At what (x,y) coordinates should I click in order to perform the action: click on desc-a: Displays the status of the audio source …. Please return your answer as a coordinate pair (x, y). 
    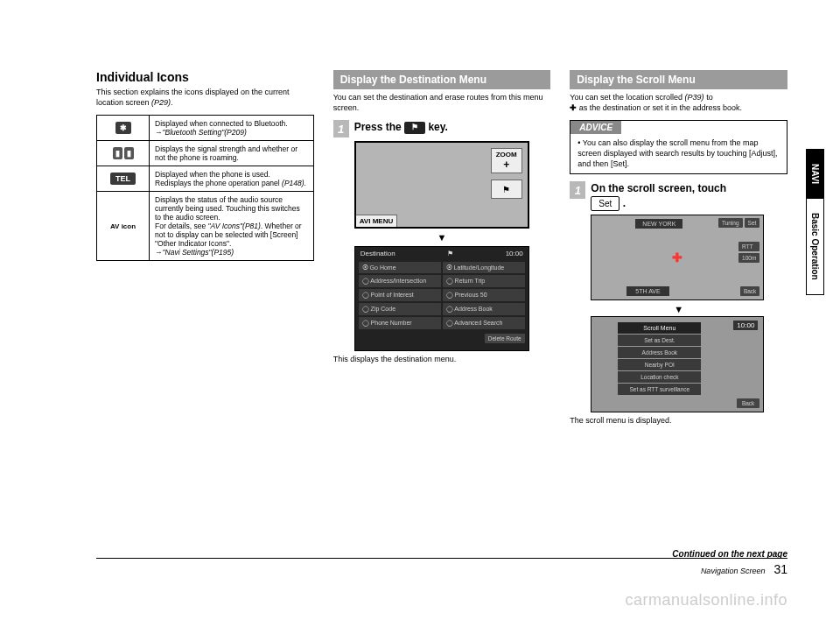
    Looking at the image, I should click on (228, 208).